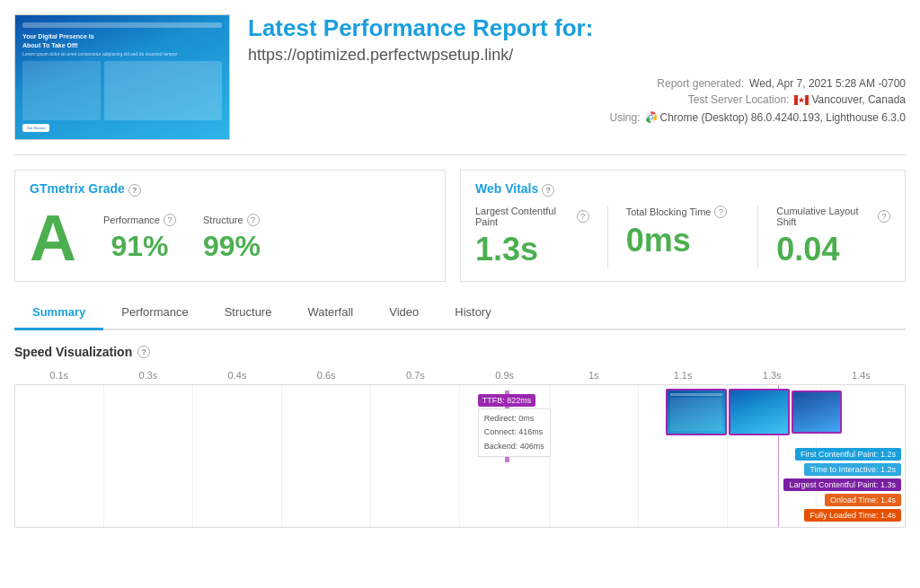 Image resolution: width=920 pixels, height=588 pixels. Describe the element at coordinates (577, 70) in the screenshot. I see `header-info: Latest Performance Report for: https://o…` at that location.